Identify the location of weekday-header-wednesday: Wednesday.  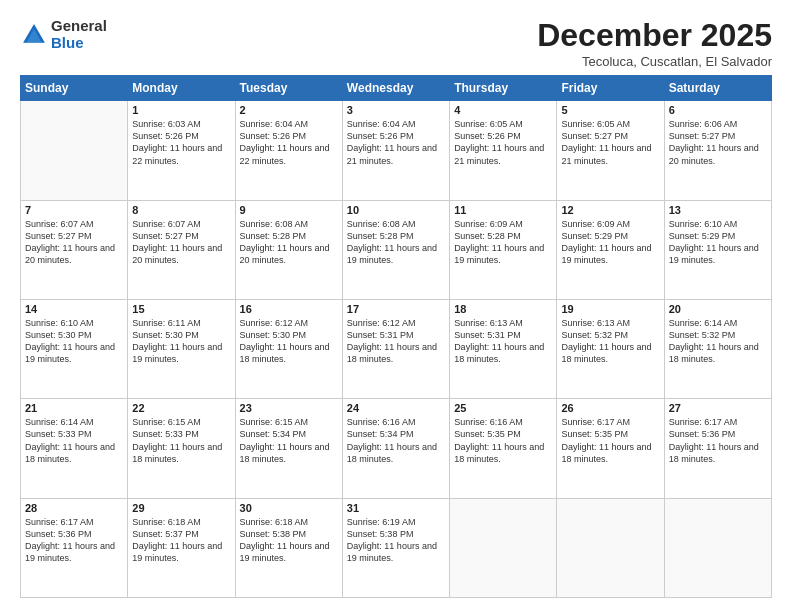
(396, 88).